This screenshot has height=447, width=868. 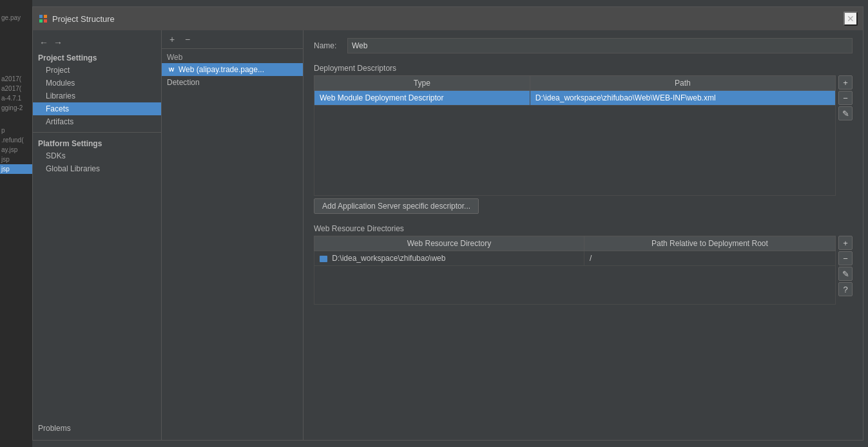 What do you see at coordinates (97, 156) in the screenshot?
I see `sidebar-item-sdks: SDKs` at bounding box center [97, 156].